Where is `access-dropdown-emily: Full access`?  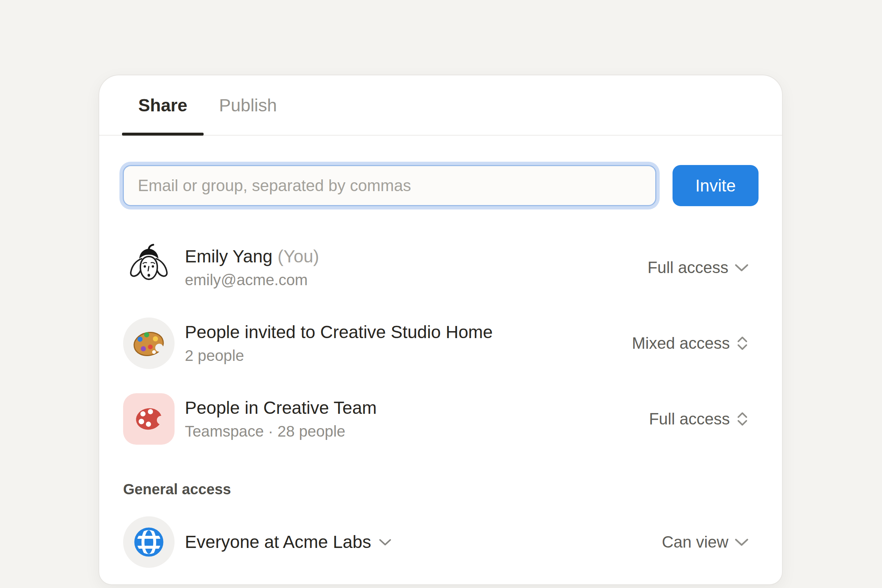 access-dropdown-emily: Full access is located at coordinates (698, 268).